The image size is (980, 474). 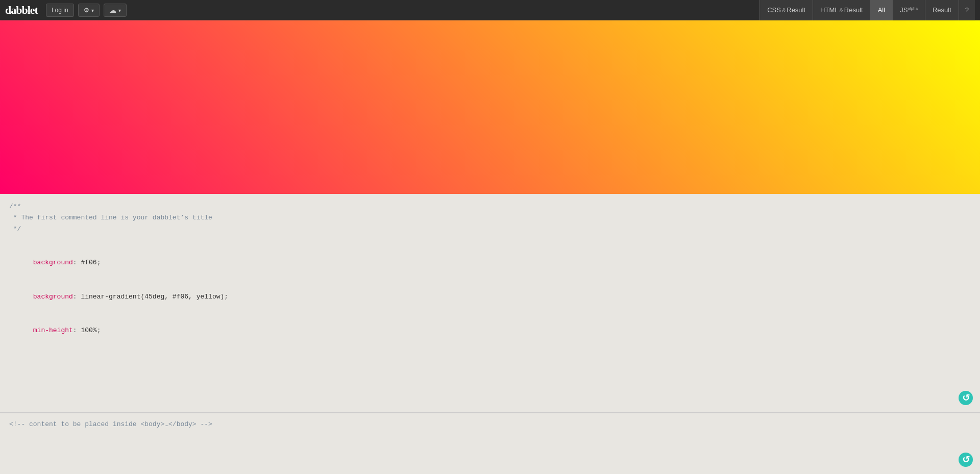 What do you see at coordinates (881, 10) in the screenshot?
I see `tab-all-label: All` at bounding box center [881, 10].